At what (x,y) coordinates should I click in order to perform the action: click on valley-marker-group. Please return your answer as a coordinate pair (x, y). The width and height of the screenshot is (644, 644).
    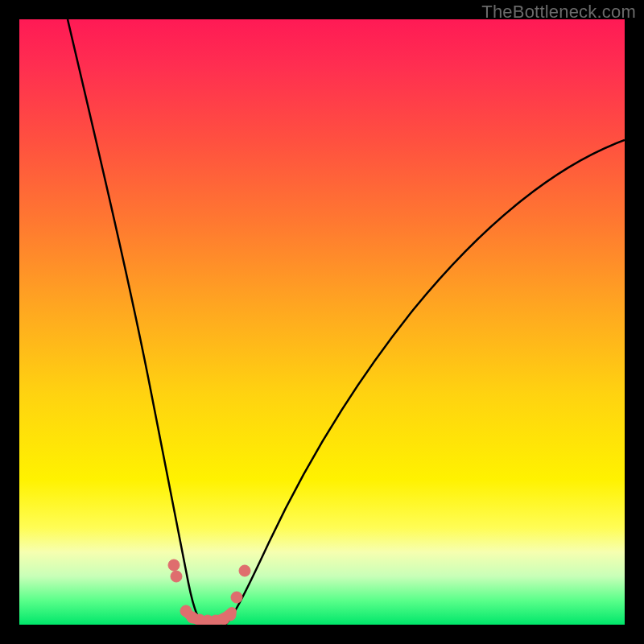
    Looking at the image, I should click on (209, 592).